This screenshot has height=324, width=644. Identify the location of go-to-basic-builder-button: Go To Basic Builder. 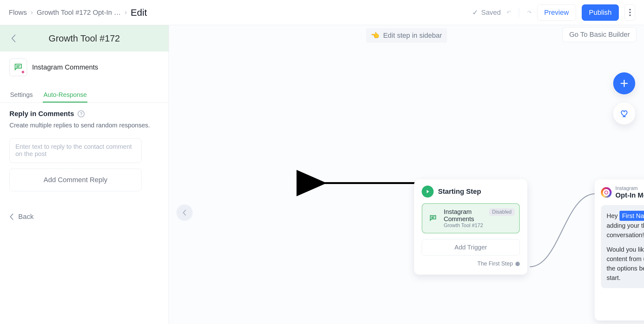
(599, 35).